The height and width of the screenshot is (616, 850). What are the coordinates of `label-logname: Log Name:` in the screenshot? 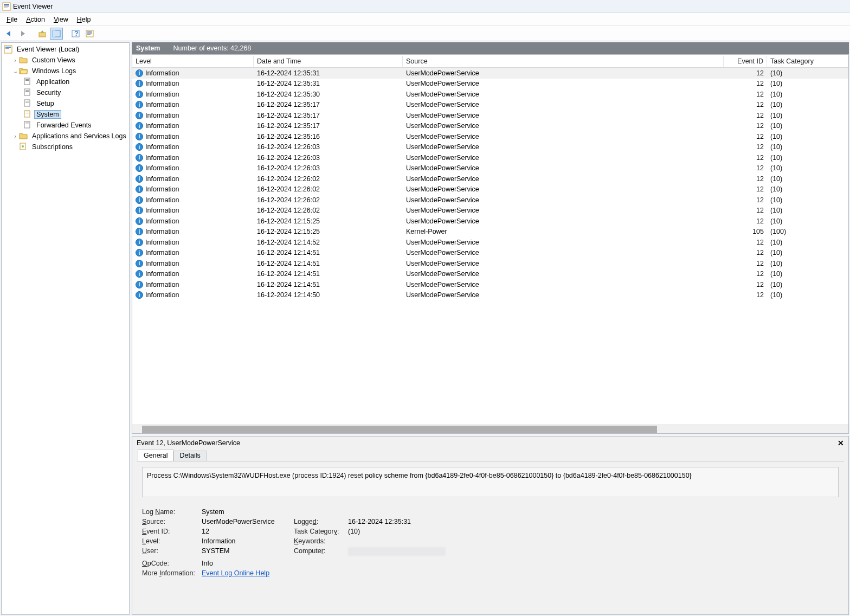 It's located at (172, 512).